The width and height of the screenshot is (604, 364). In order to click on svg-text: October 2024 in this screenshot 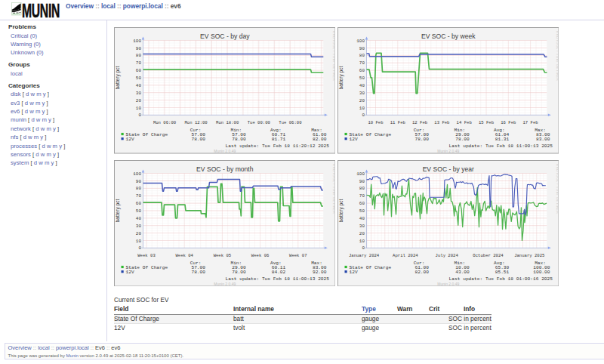, I will do `click(488, 255)`.